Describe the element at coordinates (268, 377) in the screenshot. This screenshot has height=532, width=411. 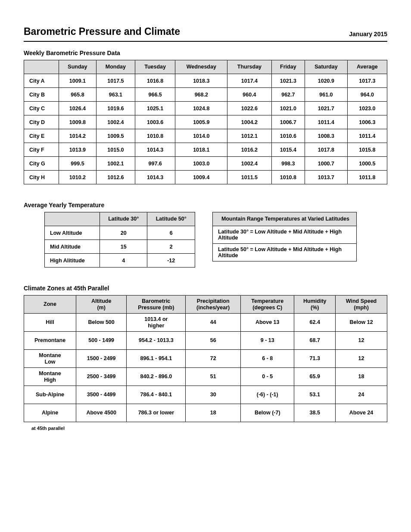
I see `cell-value: 0 - 5` at that location.